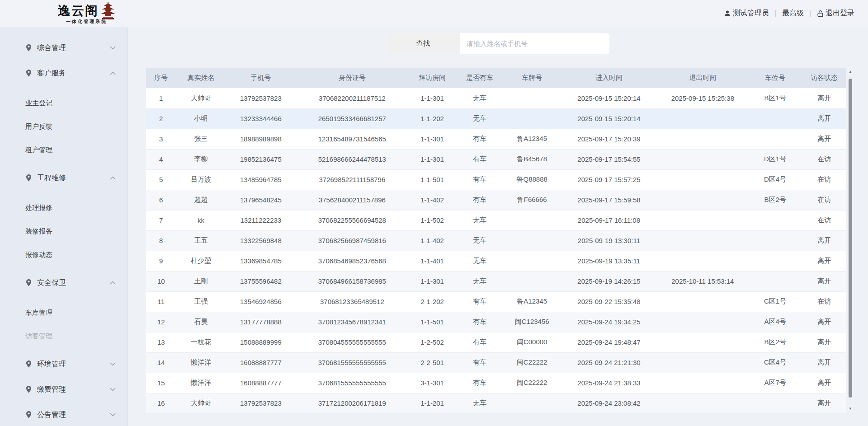 This screenshot has height=426, width=868. Describe the element at coordinates (850, 71) in the screenshot. I see `scroll-up-icon: ▲` at that location.